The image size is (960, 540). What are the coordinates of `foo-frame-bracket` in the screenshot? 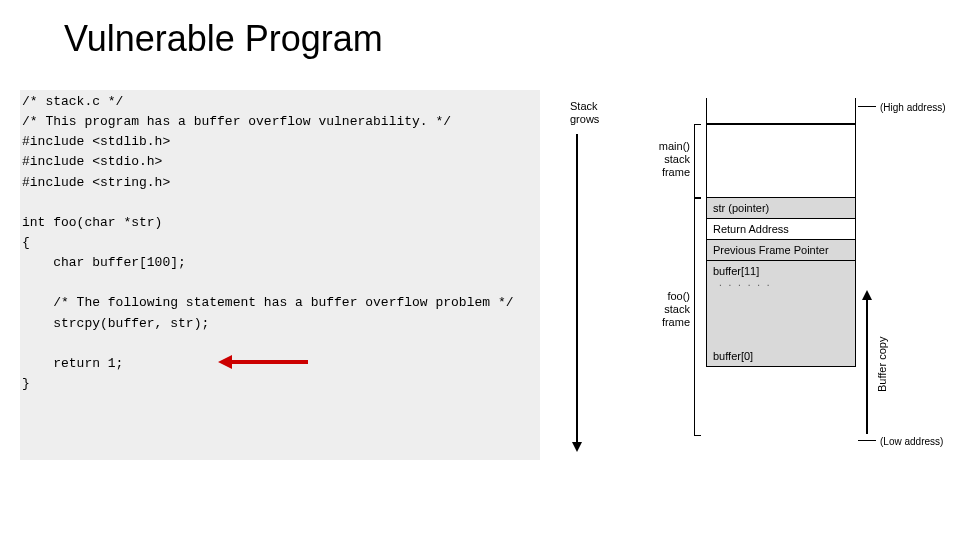 It's located at (694, 317).